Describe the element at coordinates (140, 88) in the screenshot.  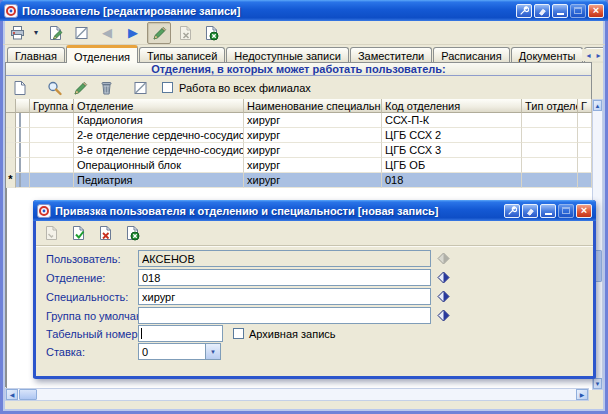
I see `grid-designer-button` at that location.